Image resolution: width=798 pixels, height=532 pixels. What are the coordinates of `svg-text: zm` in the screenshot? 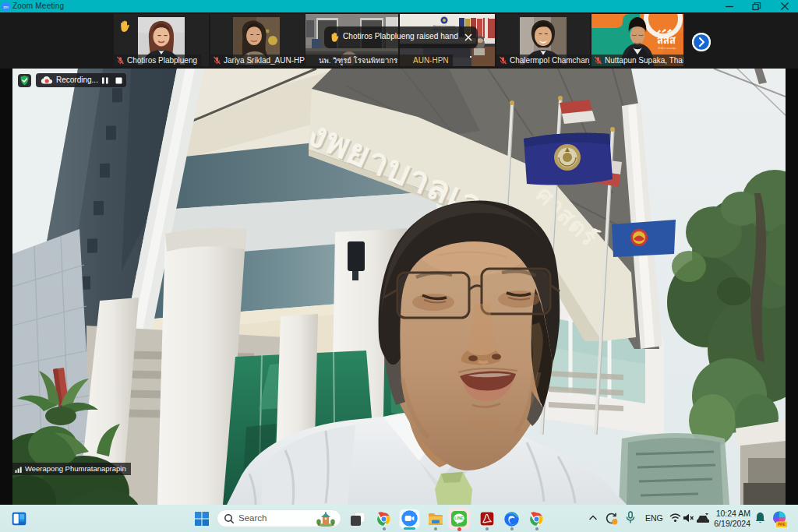 It's located at (6, 7).